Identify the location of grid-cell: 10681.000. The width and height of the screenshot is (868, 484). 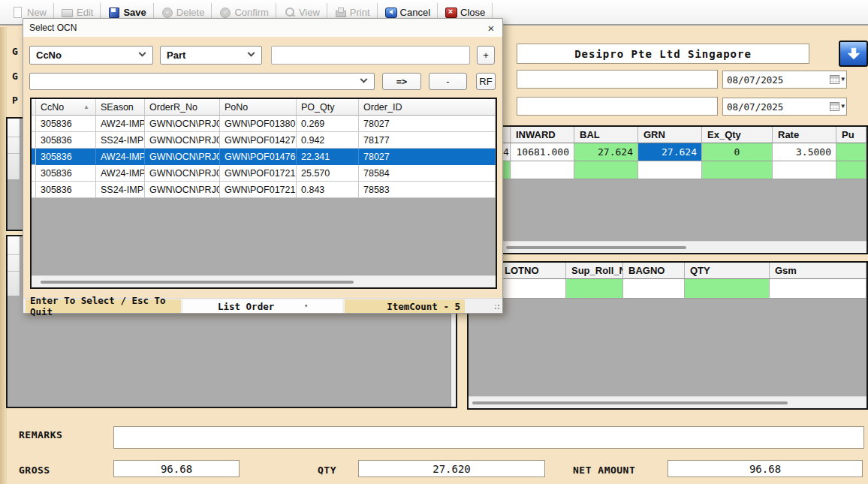
(542, 152).